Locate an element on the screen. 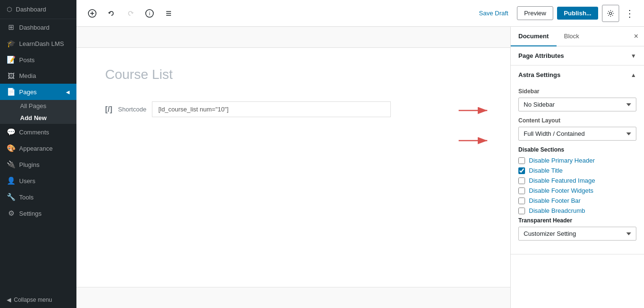 This screenshot has height=308, width=644. sidebar-item-plugins: 🔌 Plugins is located at coordinates (38, 165).